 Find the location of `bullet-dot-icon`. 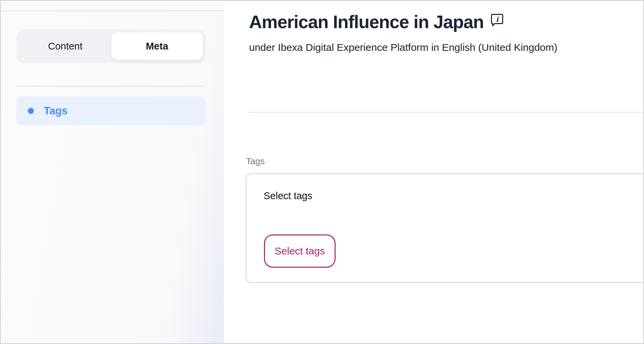

bullet-dot-icon is located at coordinates (31, 111).